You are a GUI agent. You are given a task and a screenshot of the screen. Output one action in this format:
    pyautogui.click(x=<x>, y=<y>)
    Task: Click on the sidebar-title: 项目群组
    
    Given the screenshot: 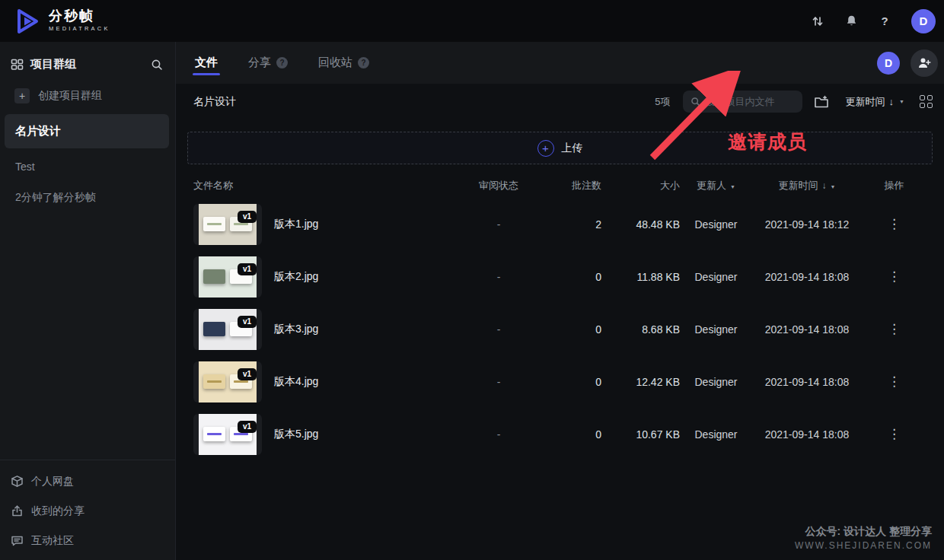 What is the action you would take?
    pyautogui.click(x=87, y=64)
    